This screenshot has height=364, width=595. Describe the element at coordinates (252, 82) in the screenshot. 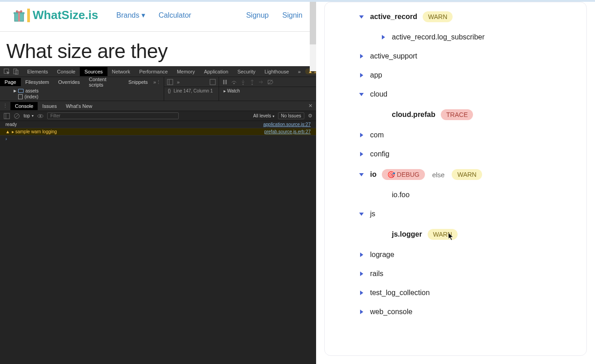

I see `step-out-icon` at that location.